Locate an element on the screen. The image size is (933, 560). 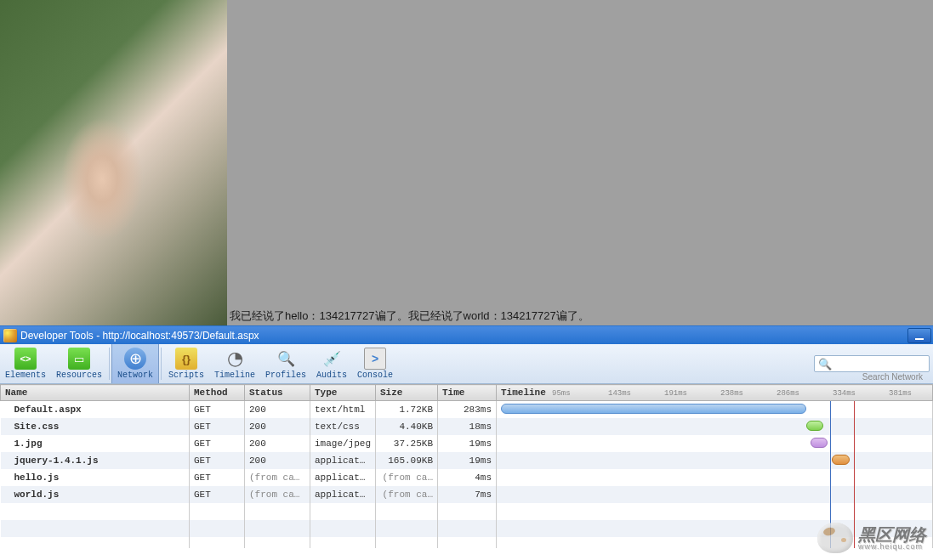
col-name: Name is located at coordinates (95, 393).